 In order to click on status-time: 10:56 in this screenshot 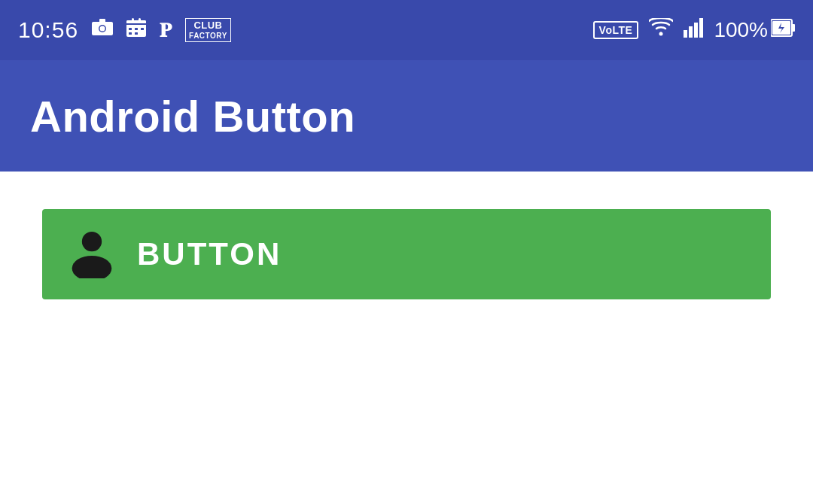, I will do `click(48, 30)`.